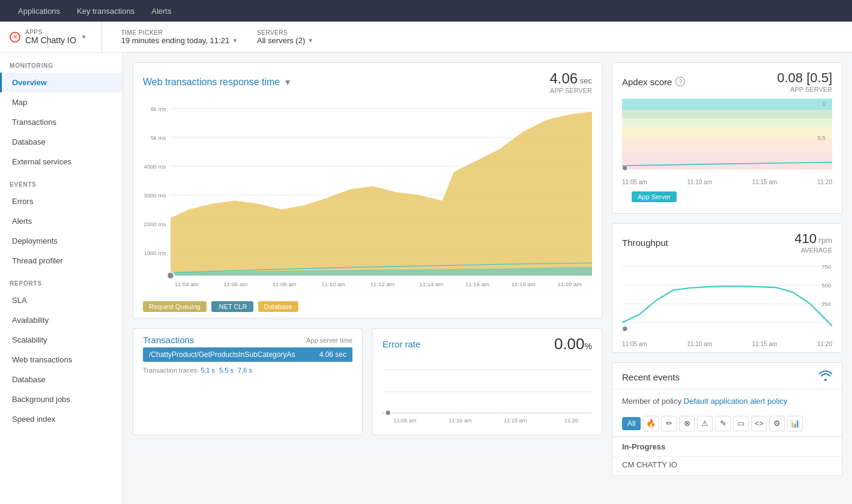 The image size is (852, 504). What do you see at coordinates (61, 62) in the screenshot?
I see `monitoring-label: MONITORING` at bounding box center [61, 62].